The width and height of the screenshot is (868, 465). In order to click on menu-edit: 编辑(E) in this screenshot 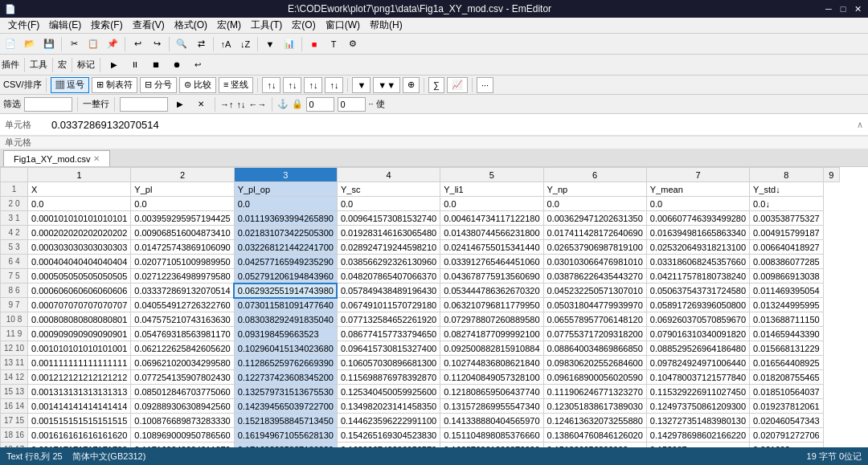, I will do `click(65, 26)`.